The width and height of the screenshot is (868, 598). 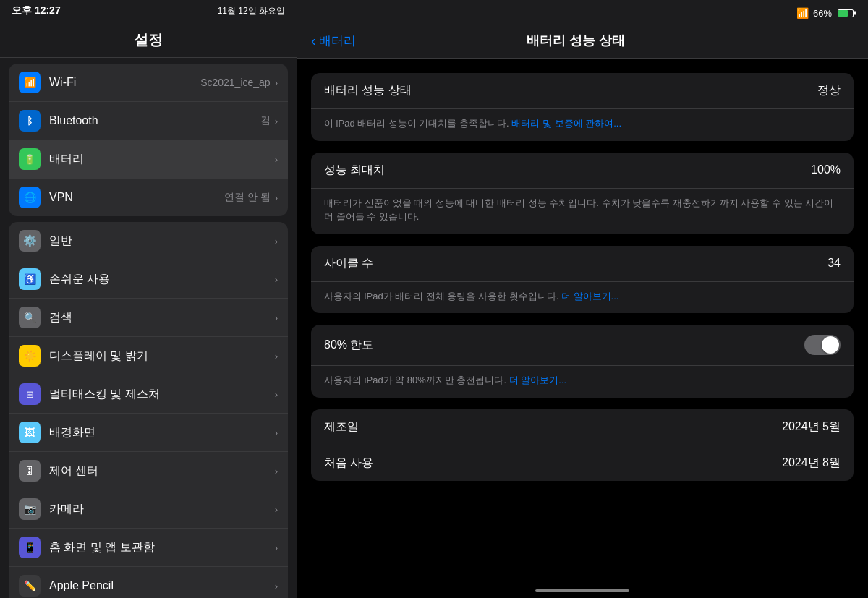 What do you see at coordinates (276, 318) in the screenshot?
I see `search-chevron: ›` at bounding box center [276, 318].